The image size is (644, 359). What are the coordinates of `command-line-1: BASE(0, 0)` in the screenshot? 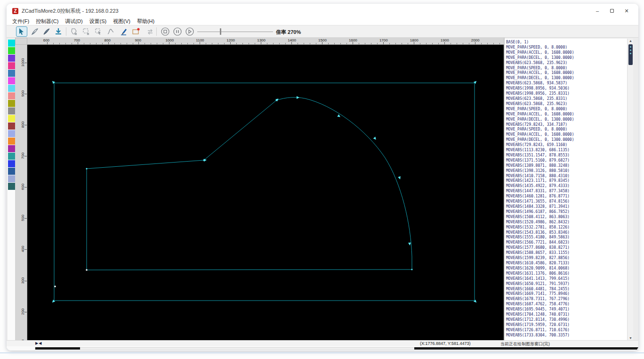 It's located at (567, 42).